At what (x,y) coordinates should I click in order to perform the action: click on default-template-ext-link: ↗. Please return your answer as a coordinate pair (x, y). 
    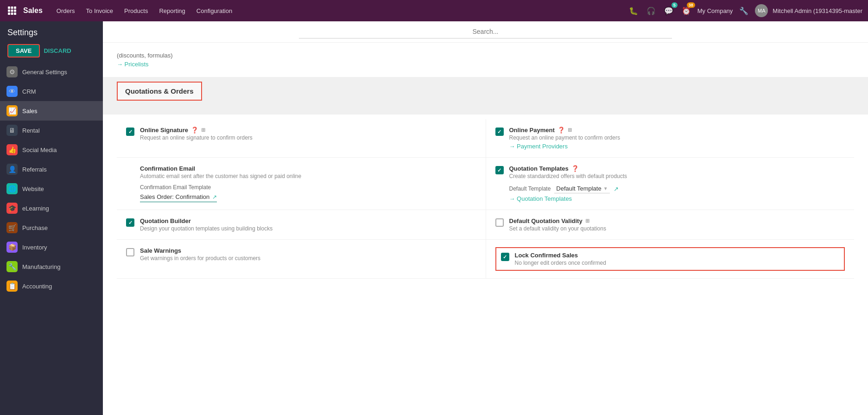
    Looking at the image, I should click on (616, 189).